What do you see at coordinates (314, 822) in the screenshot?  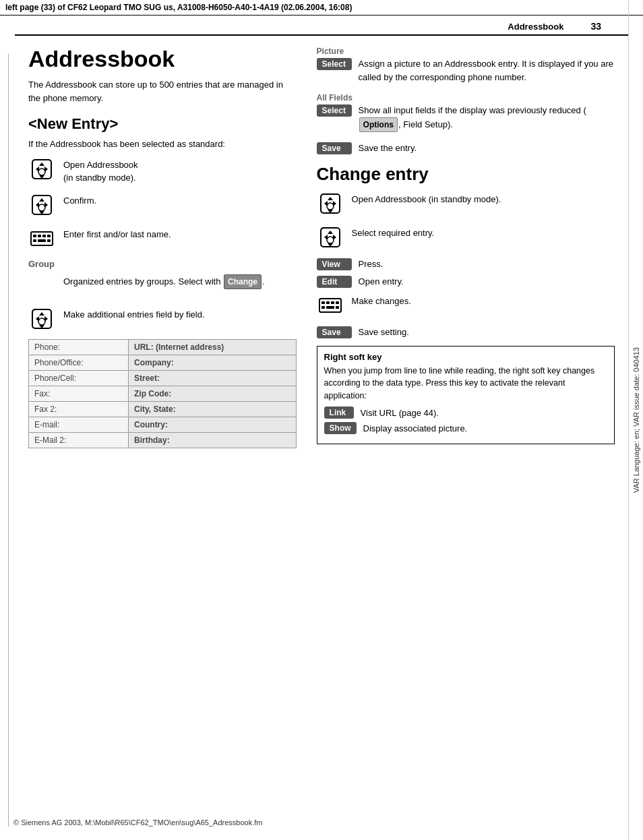 I see `footer: © Siemens AG 2003, M:\Mobil\R65\CF62_TMO…` at bounding box center [314, 822].